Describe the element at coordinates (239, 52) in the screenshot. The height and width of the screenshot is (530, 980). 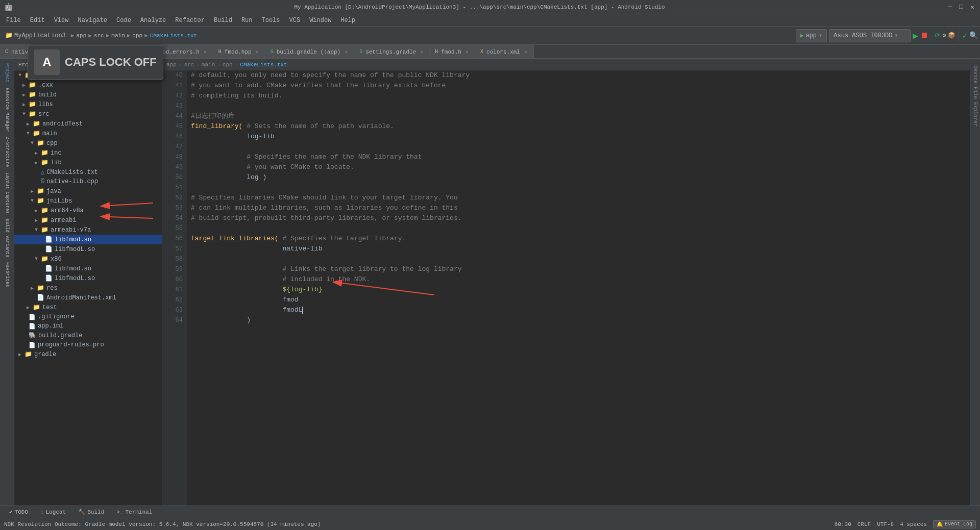
I see `tab-fmod-hpp: Hfmod.hpp✕` at that location.